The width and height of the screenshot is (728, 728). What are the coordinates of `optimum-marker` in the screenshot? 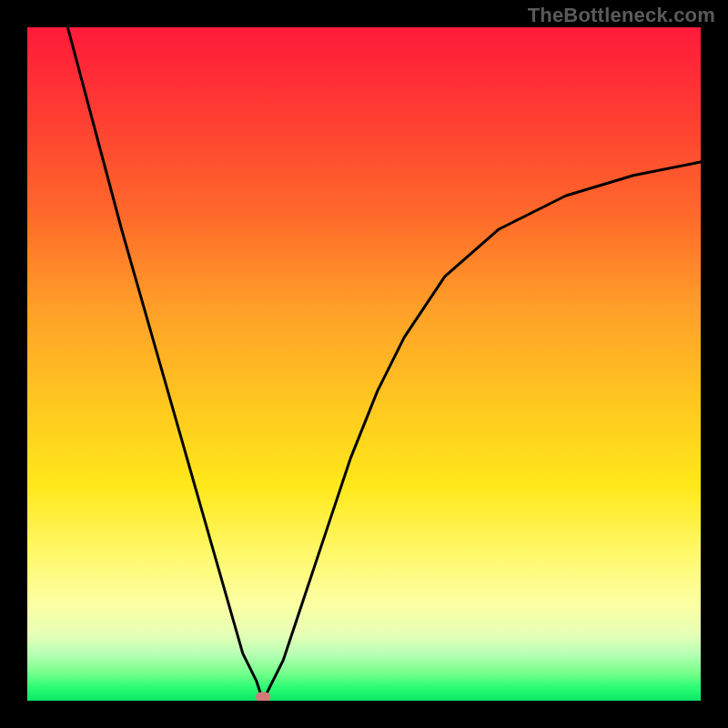 It's located at (263, 697).